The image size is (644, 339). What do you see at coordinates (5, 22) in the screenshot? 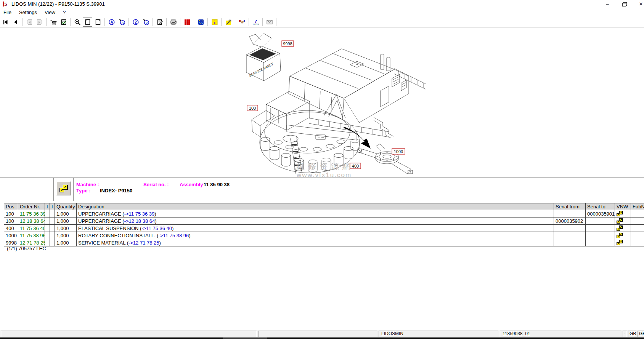
I see `nav-first-button` at bounding box center [5, 22].